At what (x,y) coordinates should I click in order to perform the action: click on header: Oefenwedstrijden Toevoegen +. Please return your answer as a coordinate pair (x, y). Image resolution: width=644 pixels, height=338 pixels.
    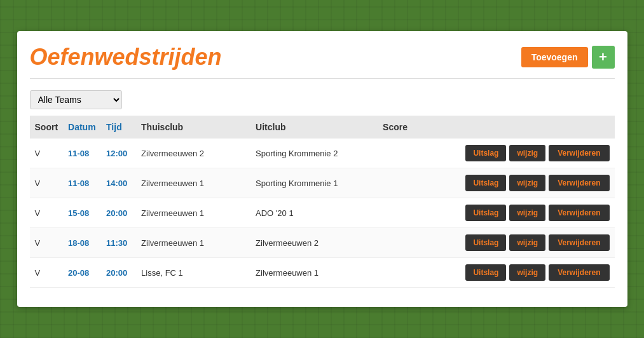
    Looking at the image, I should click on (322, 61).